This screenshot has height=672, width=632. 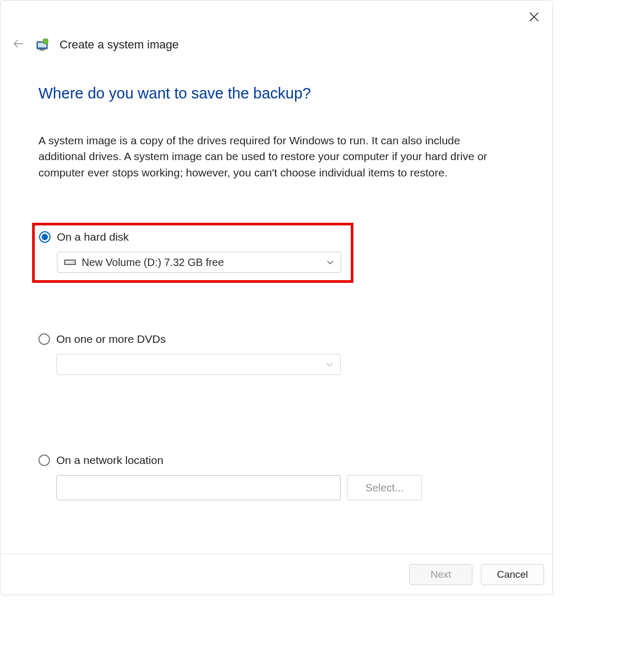 I want to click on dvd-dropdown, so click(x=199, y=364).